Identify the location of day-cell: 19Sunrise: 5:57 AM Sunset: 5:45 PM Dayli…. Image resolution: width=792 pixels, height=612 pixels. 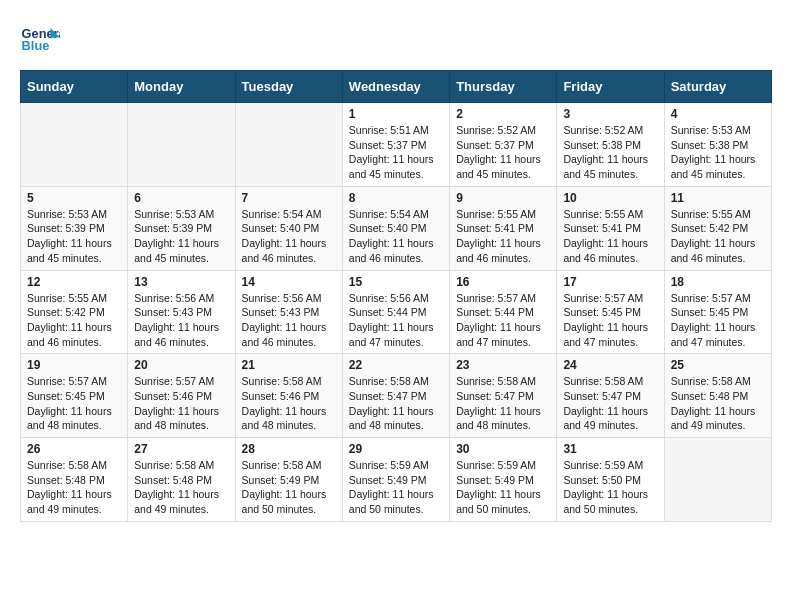
(74, 396).